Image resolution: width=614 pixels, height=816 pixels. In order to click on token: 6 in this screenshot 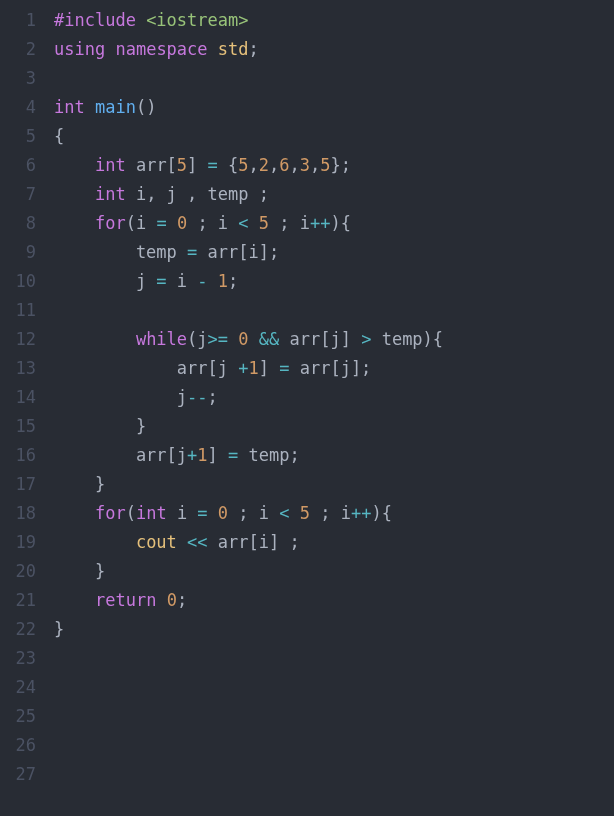, I will do `click(284, 165)`.